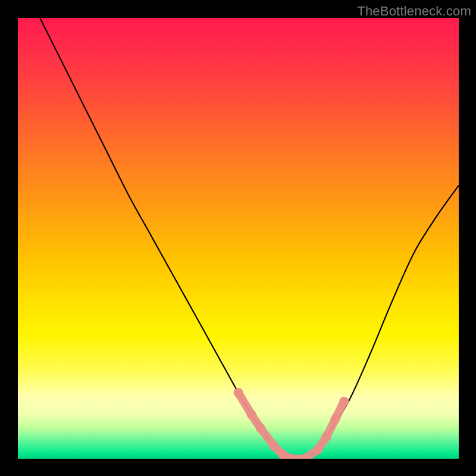 This screenshot has width=476, height=476. Describe the element at coordinates (292, 426) in the screenshot. I see `highlight-dots-stroke` at that location.